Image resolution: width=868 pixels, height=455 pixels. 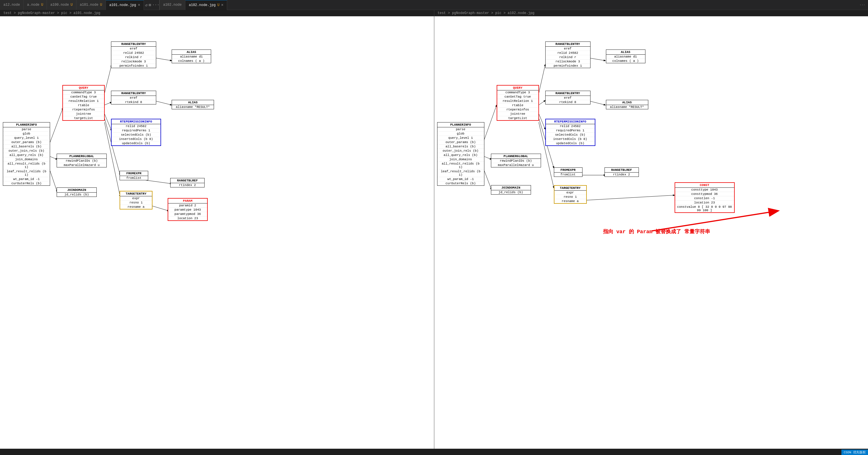 I want to click on rangetblref-node: RANGETBLREF rtindex 2, so click(x=187, y=183).